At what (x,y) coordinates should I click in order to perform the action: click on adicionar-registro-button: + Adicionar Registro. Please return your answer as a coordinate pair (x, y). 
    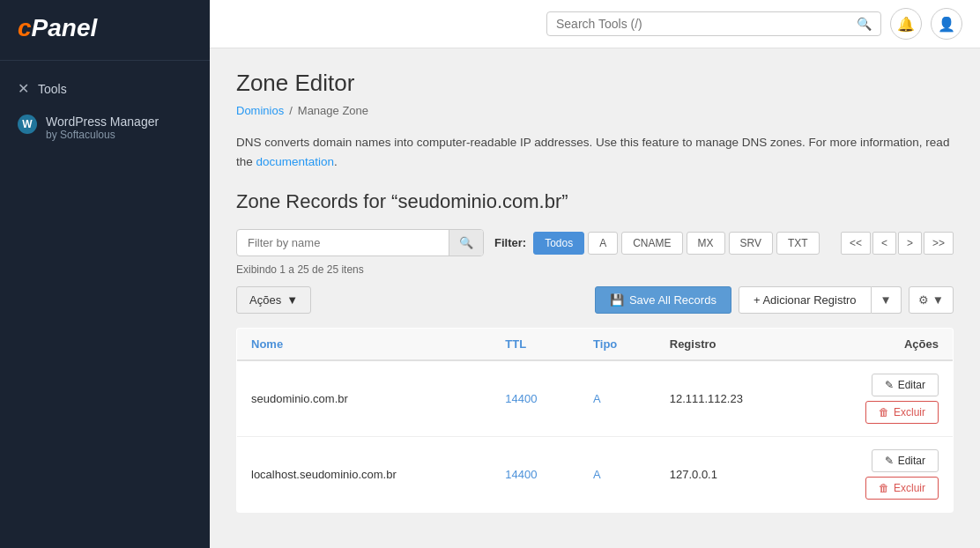
    Looking at the image, I should click on (806, 300).